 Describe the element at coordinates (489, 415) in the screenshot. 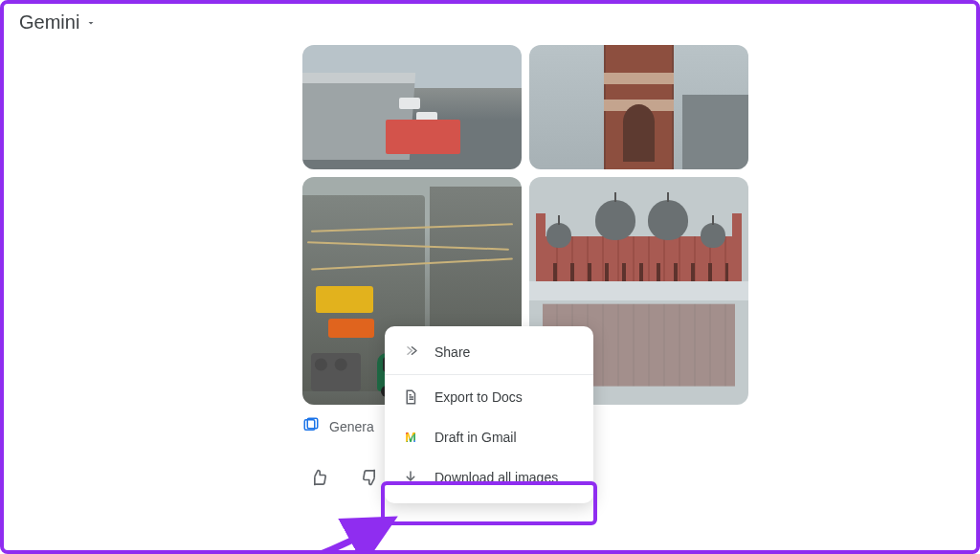

I see `share-export-menu: Share Export to Docs M Draft in Gmail Do…` at that location.